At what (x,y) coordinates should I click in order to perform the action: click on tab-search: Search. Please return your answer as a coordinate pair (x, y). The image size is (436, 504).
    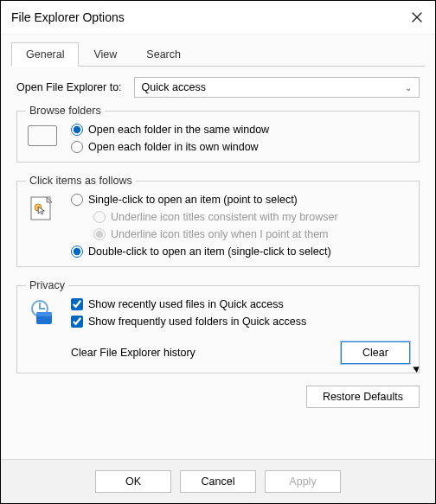
    Looking at the image, I should click on (164, 54).